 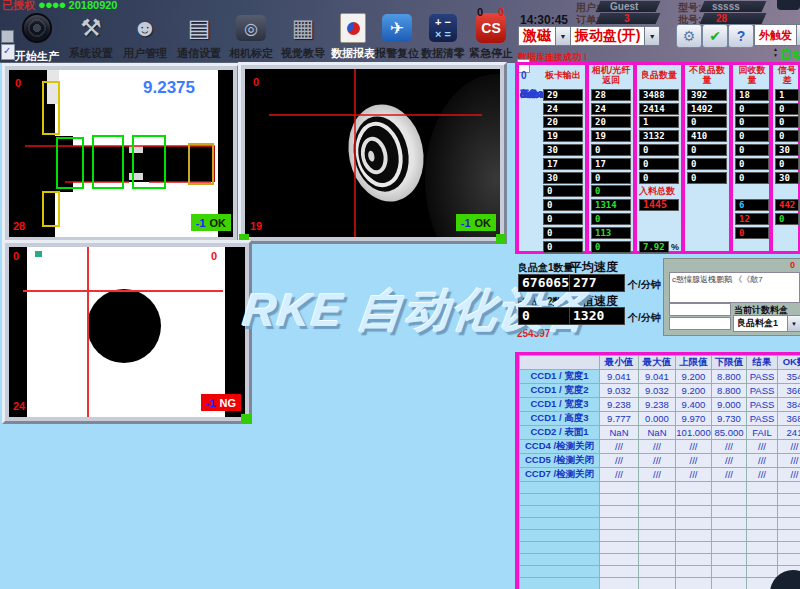 What do you see at coordinates (372, 153) in the screenshot?
I see `camera2-view: 0 19 -1 OK` at bounding box center [372, 153].